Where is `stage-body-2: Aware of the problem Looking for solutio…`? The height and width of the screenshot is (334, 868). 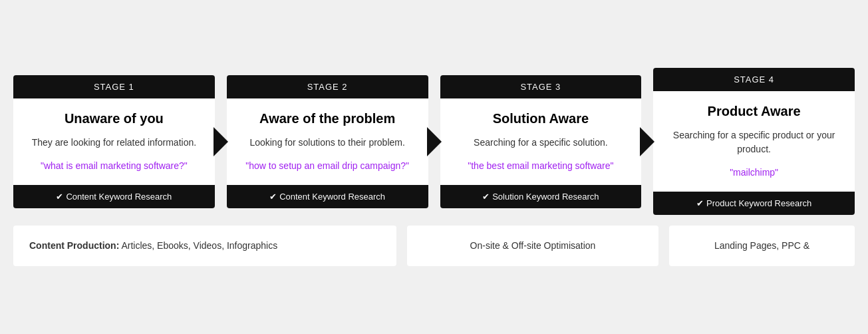 stage-body-2: Aware of the problem Looking for solutio… is located at coordinates (327, 142).